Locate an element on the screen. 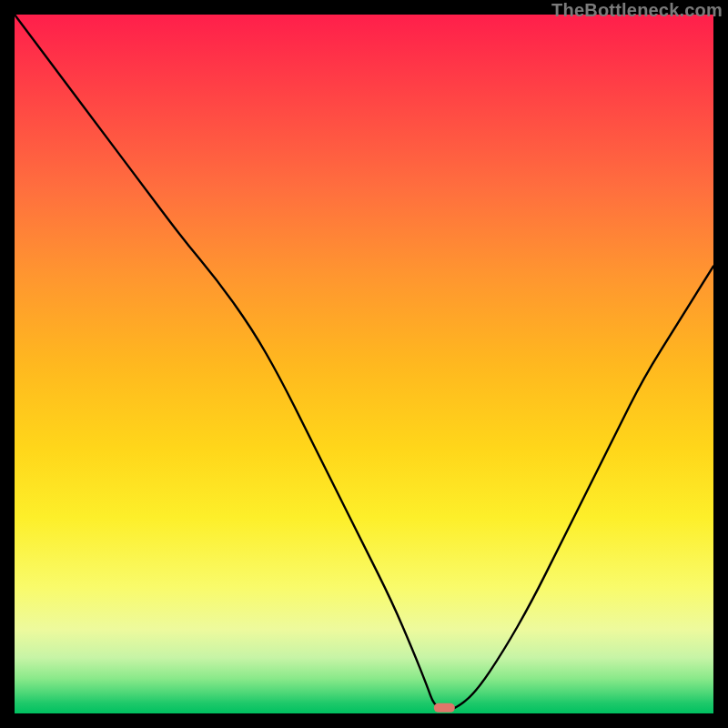  sweet-spot-marker is located at coordinates (444, 708).